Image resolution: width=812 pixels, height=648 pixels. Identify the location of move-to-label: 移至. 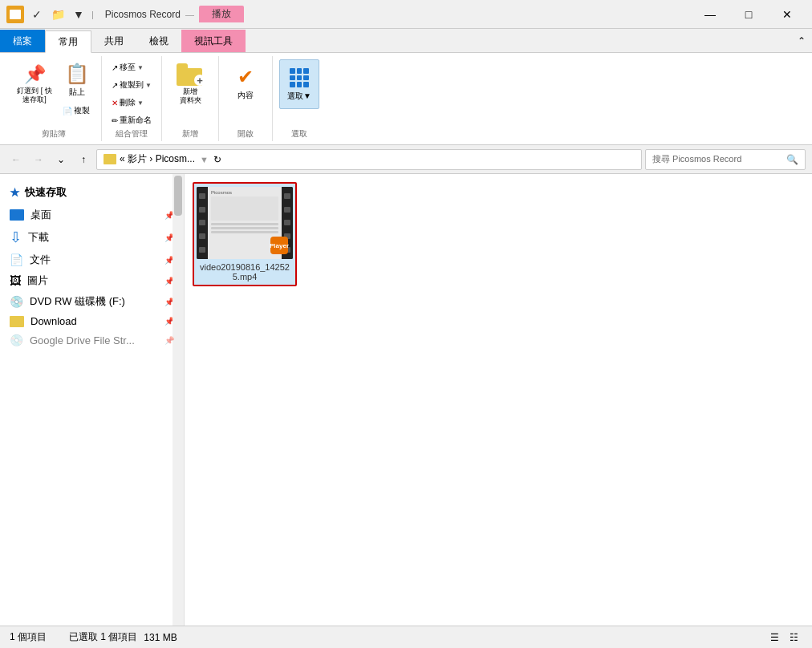
(128, 67).